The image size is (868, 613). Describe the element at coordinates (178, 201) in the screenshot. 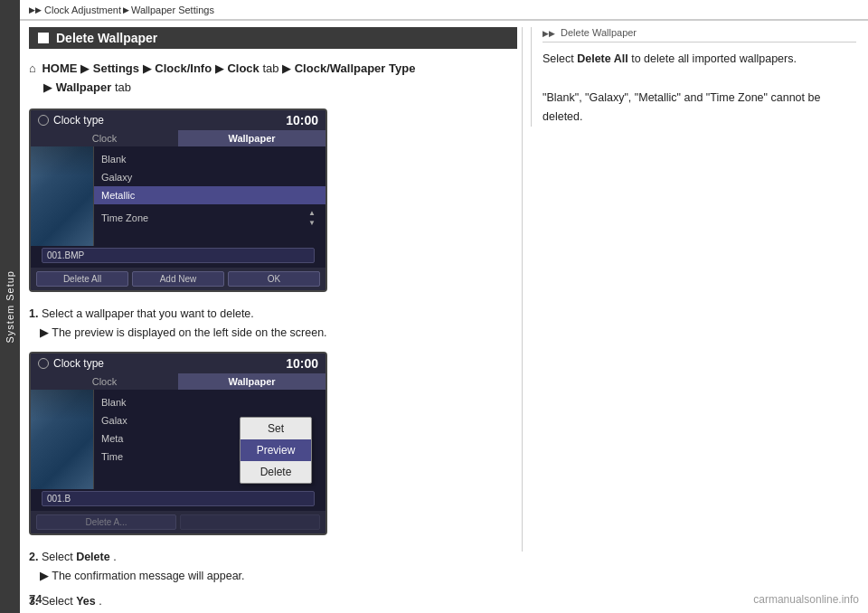

I see `screen-mockup-1: Clock type 10:00 Clock Wallpaper Blank G…` at that location.